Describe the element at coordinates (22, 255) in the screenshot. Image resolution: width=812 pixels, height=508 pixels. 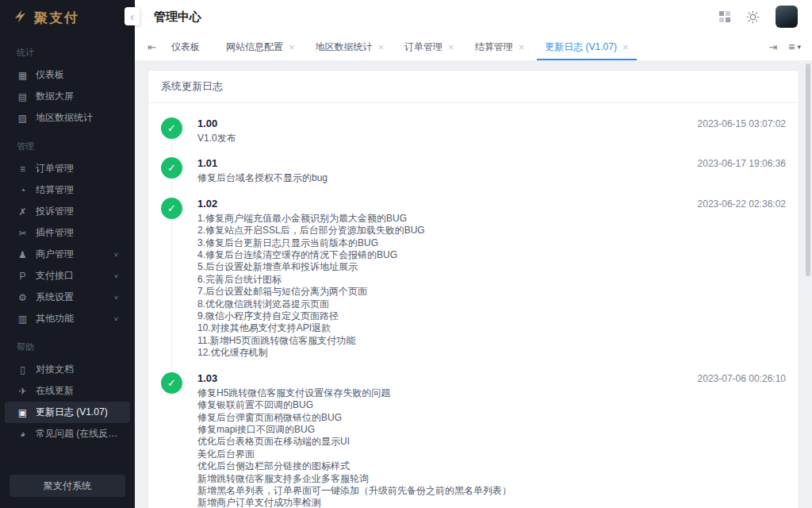
I see `merchant-icon: ♟` at that location.